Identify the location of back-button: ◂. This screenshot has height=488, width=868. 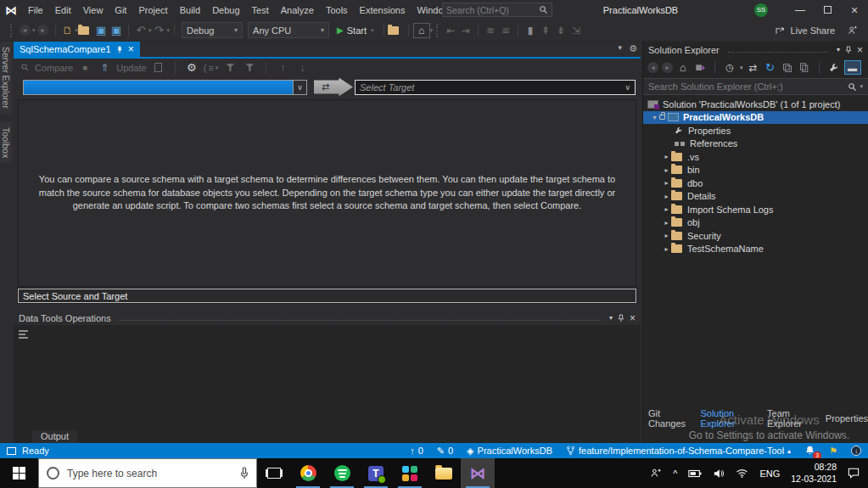
(653, 68).